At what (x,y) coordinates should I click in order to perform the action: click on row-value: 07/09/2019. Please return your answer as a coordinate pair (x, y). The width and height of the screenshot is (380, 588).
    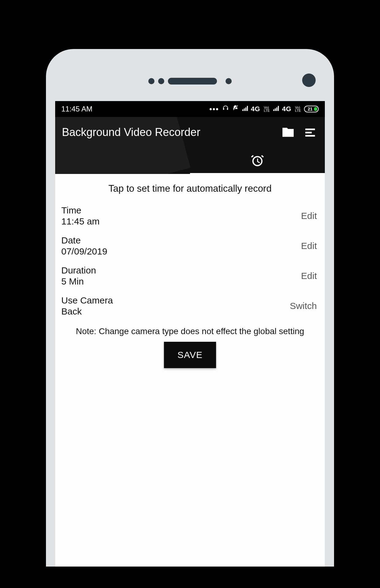
    Looking at the image, I should click on (180, 251).